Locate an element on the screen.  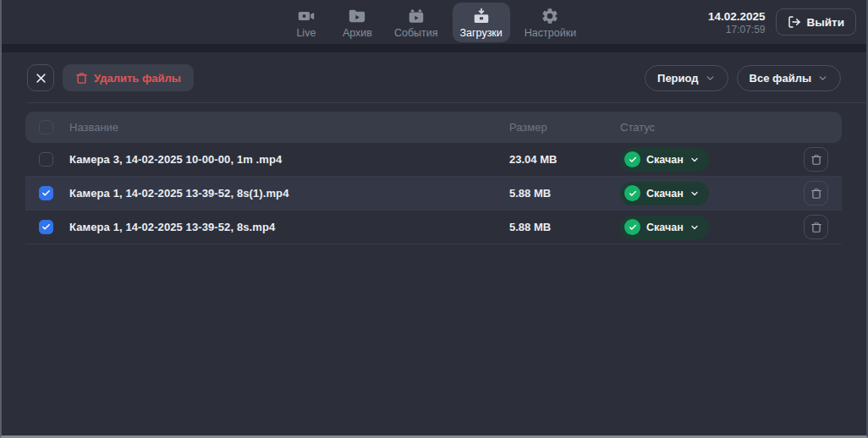
table-row: Камера 3, 14-02-2025 10-00-00, 1m .mp4 2… is located at coordinates (433, 160).